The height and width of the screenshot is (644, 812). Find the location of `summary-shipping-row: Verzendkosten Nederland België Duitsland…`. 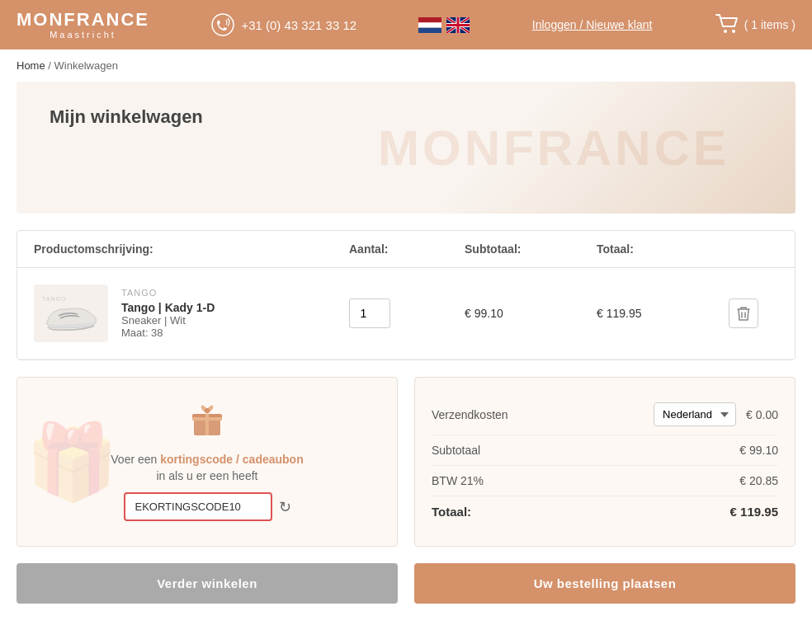

summary-shipping-row: Verzendkosten Nederland België Duitsland… is located at coordinates (605, 415).